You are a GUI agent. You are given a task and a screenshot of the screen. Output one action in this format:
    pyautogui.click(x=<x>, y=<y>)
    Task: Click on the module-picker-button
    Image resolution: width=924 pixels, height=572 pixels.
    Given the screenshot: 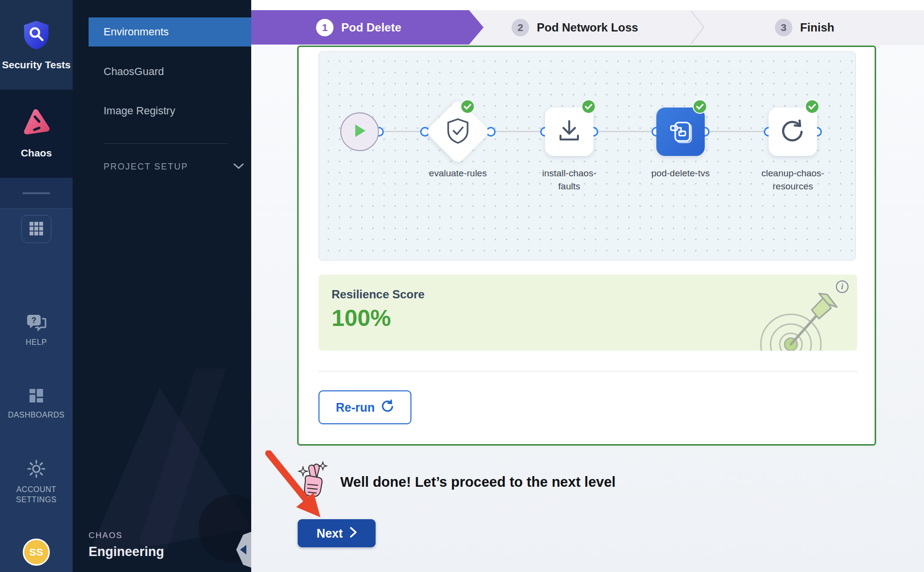 What is the action you would take?
    pyautogui.click(x=36, y=229)
    